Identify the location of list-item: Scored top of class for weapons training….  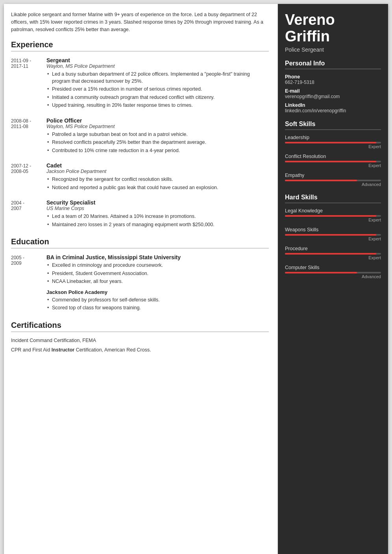
(157, 308).